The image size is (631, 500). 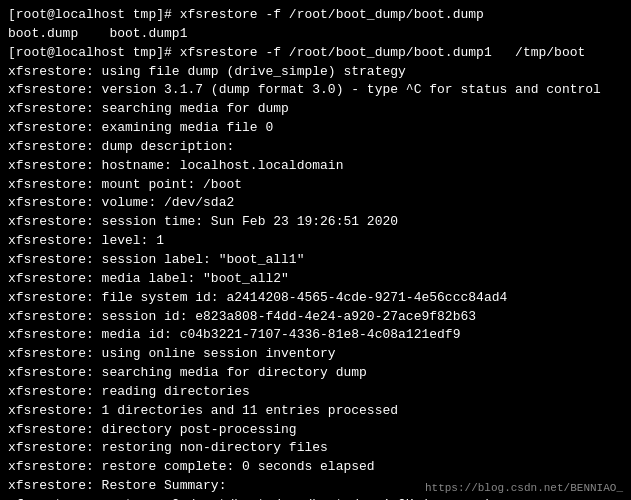 What do you see at coordinates (316, 336) in the screenshot?
I see `output-line: xfsrestore: media id: c04b3221-7107-4336…` at bounding box center [316, 336].